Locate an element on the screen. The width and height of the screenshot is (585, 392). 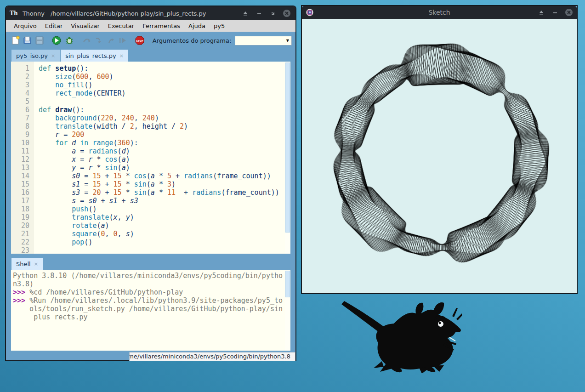
code-line: y = r * sin(a) is located at coordinates (162, 168).